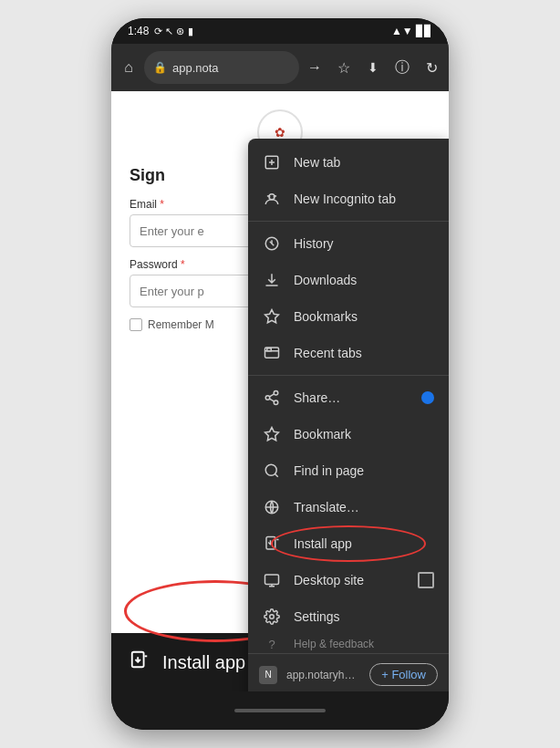 The width and height of the screenshot is (560, 748). I want to click on new-tab-label: New tab, so click(364, 162).